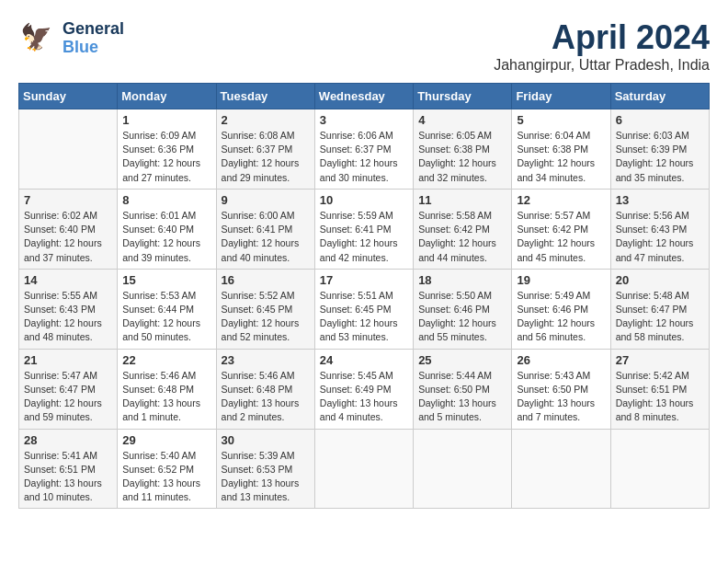 The width and height of the screenshot is (728, 563). I want to click on calendar-cell: 20Sunrise: 5:48 AM Sunset: 6:47 PM Dayli…, so click(660, 309).